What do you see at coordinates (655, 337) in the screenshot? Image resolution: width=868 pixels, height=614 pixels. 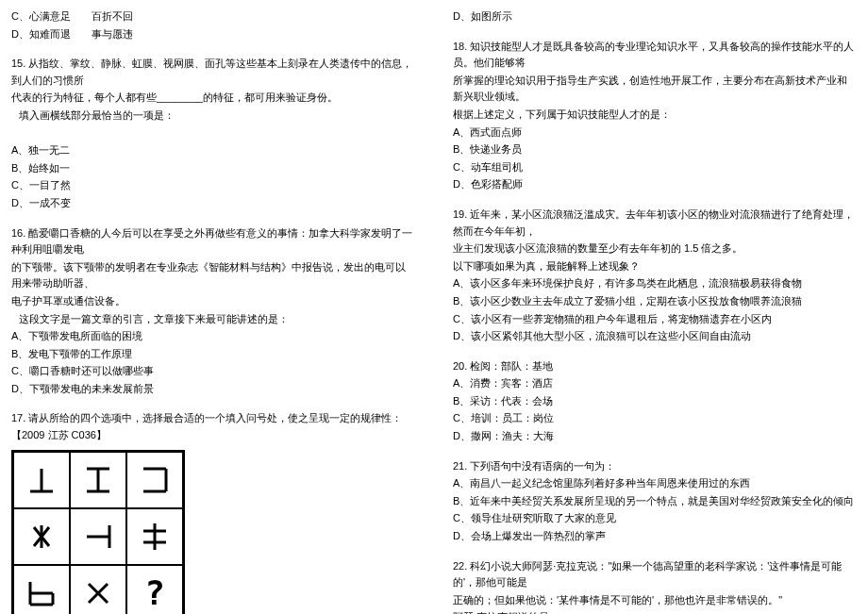 I see `q19-option-d: D、该小区紧邻其他大型小区，流浪猫可以在这些小区间自由流动` at bounding box center [655, 337].